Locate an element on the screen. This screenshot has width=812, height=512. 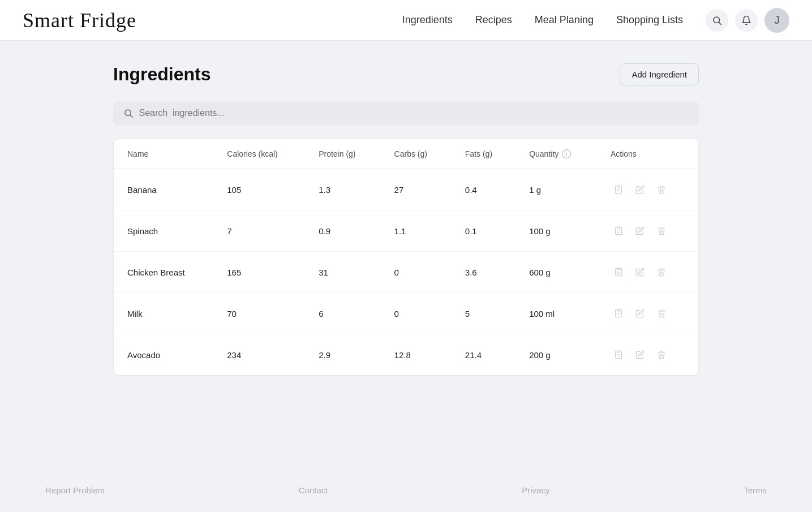
cell-protein: 0.9 is located at coordinates (343, 231).